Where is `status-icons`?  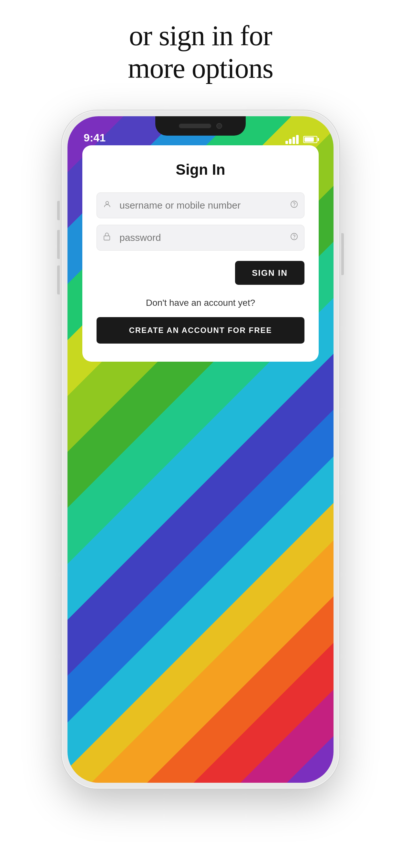
status-icons is located at coordinates (301, 140).